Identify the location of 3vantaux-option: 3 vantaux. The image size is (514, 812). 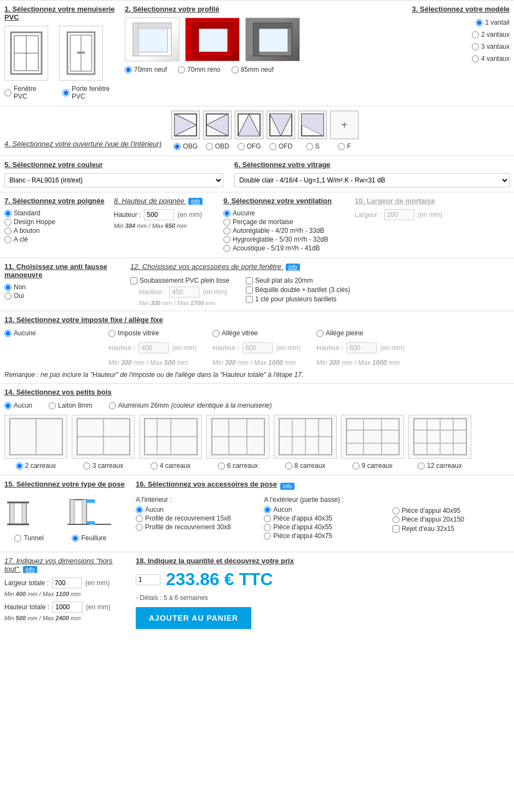
(490, 47).